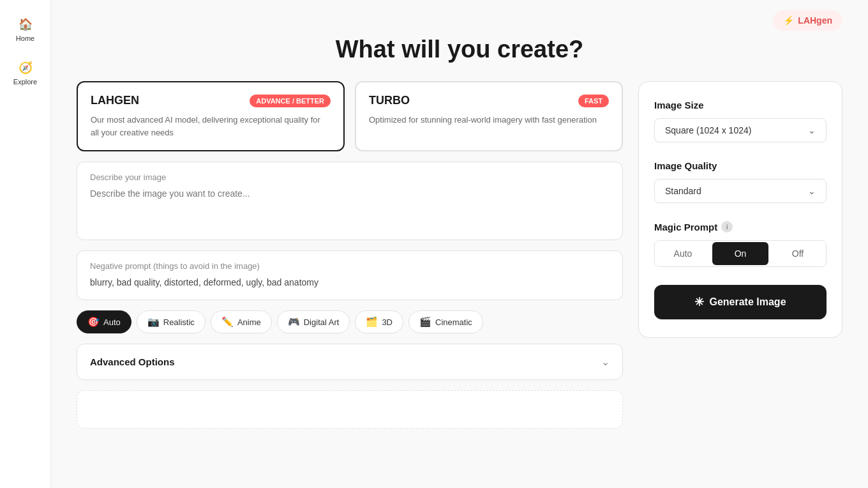 The height and width of the screenshot is (488, 868). What do you see at coordinates (26, 68) in the screenshot?
I see `compass-icon: 🧭` at bounding box center [26, 68].